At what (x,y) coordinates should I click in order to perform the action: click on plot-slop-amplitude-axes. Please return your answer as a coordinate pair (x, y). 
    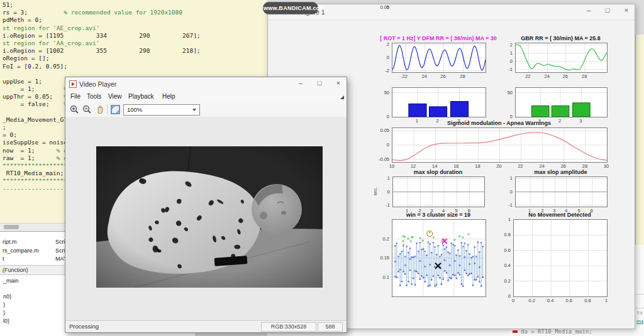
    Looking at the image, I should click on (561, 192).